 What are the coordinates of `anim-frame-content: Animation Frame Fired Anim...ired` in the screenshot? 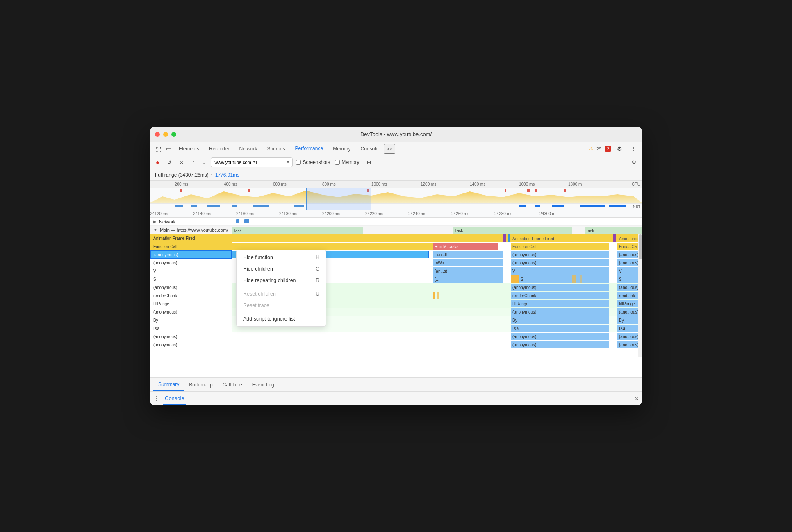 It's located at (437, 238).